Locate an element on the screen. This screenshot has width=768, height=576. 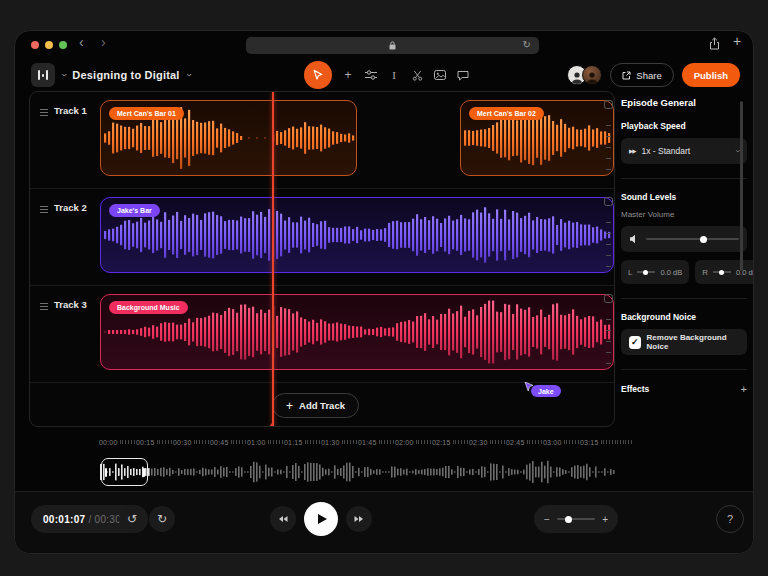
zoom-slider-thumb is located at coordinates (568, 520).